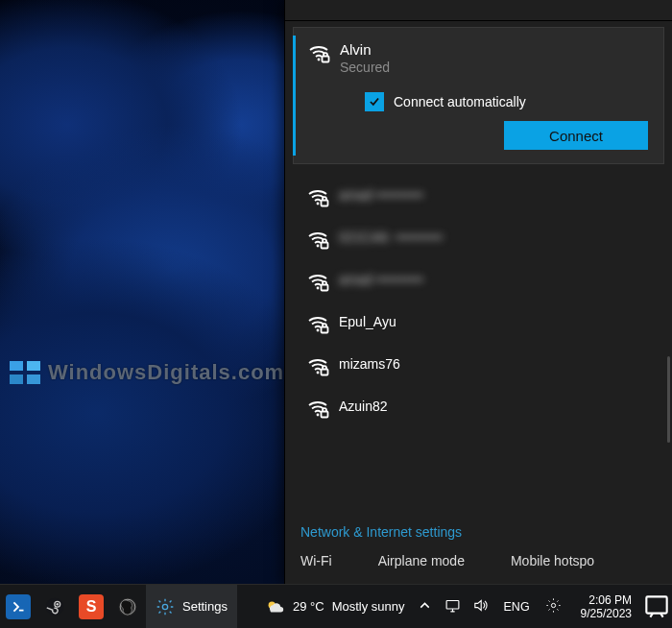 Image resolution: width=672 pixels, height=628 pixels. I want to click on taskbar-app-obs, so click(128, 607).